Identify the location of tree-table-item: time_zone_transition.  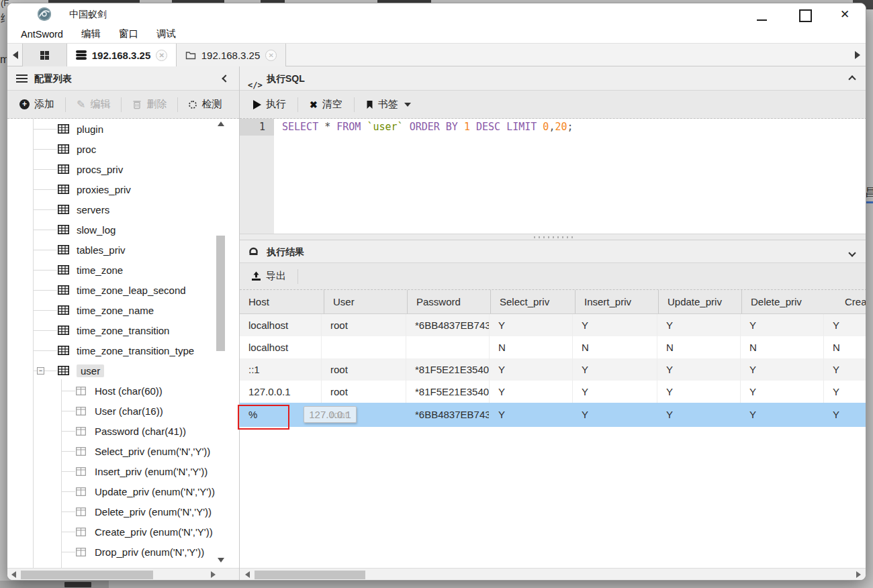
(124, 330).